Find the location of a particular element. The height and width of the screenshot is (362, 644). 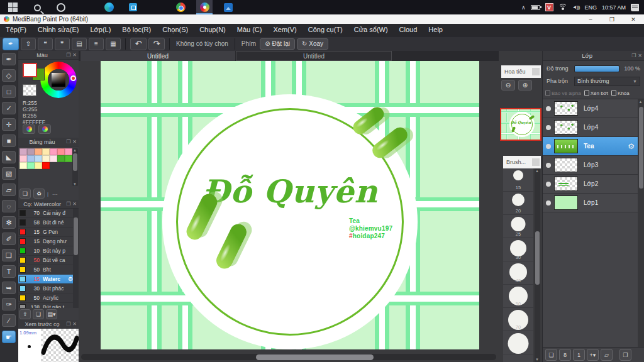

checkbox-khóa: Khóa is located at coordinates (620, 93).